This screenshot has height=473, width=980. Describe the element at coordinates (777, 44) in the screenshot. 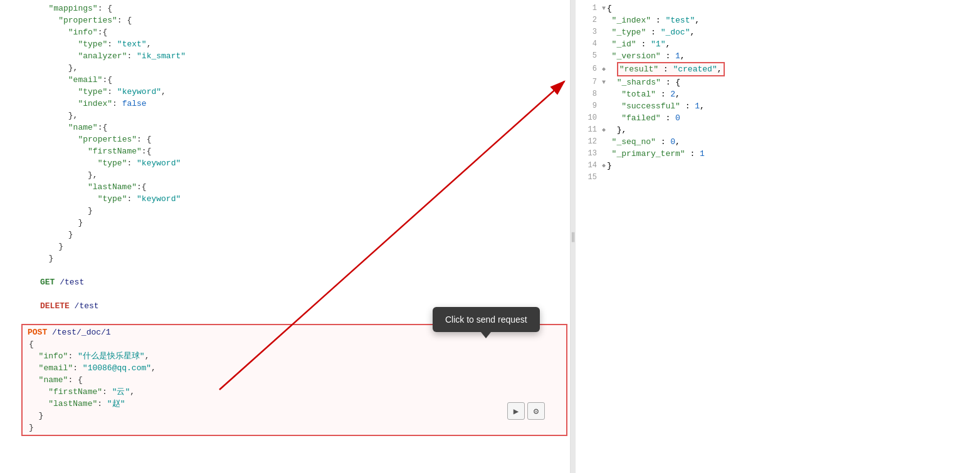

I see `right-line-4: 4 "_id" : "1" ,` at that location.